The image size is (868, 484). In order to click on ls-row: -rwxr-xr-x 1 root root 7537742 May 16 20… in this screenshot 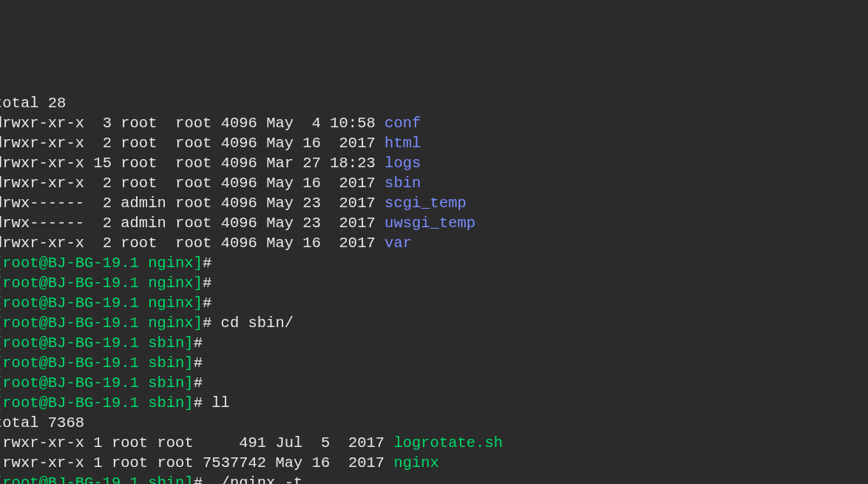, I will do `click(220, 463)`.